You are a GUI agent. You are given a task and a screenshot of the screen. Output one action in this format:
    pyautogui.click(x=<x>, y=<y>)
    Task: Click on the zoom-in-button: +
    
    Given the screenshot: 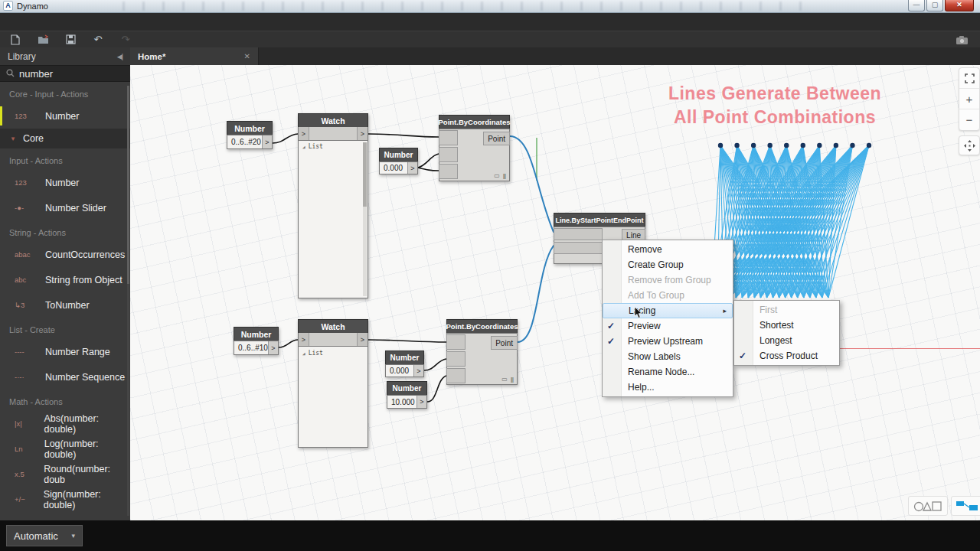 What is the action you would take?
    pyautogui.click(x=969, y=99)
    